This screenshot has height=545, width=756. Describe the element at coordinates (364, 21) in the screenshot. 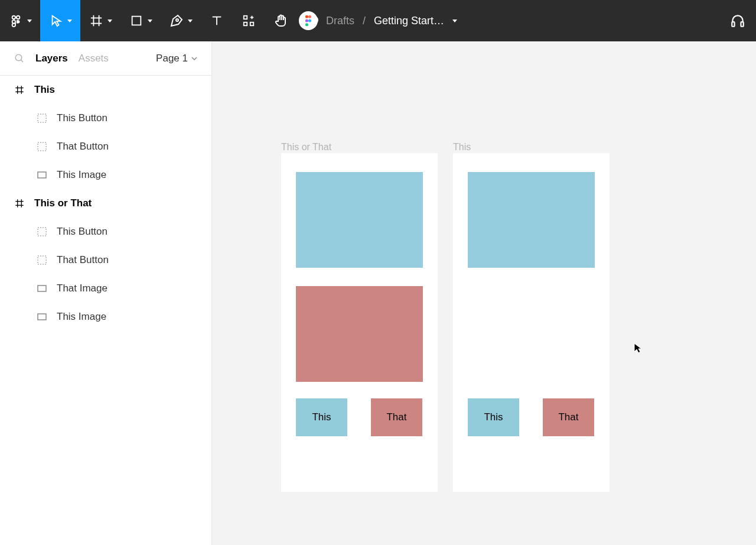

I see `breadcrumb-sep: /` at that location.